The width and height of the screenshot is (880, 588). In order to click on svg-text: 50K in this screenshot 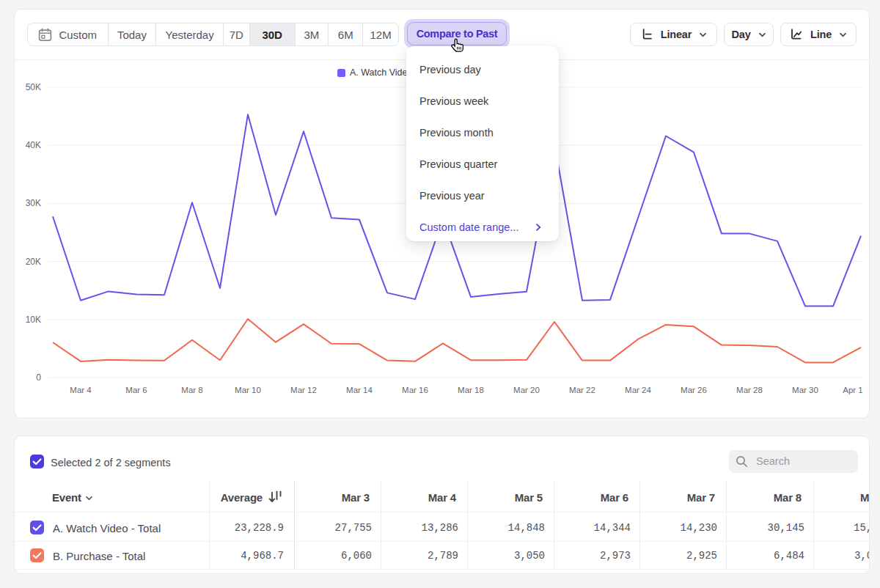, I will do `click(34, 87)`.